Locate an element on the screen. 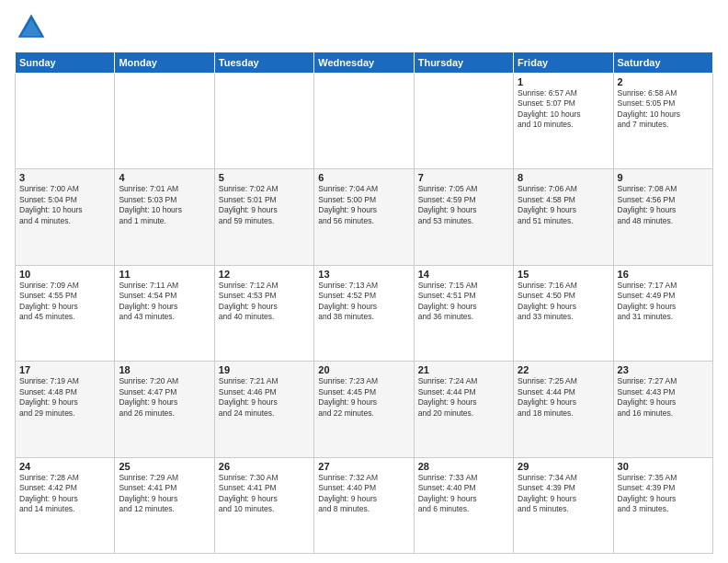  calendar-cell: 28Sunrise: 7:33 AM Sunset: 4:40 PM Dayli… is located at coordinates (463, 505).